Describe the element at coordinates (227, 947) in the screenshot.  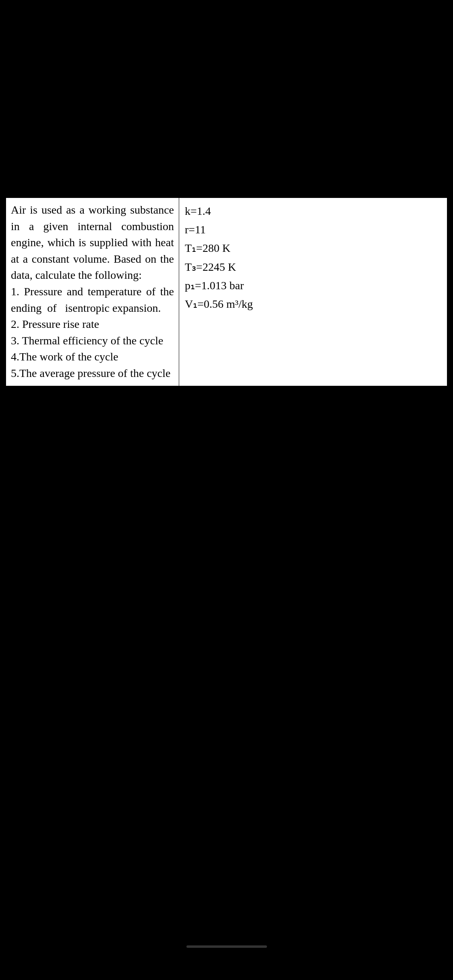
I see `home-indicator` at that location.